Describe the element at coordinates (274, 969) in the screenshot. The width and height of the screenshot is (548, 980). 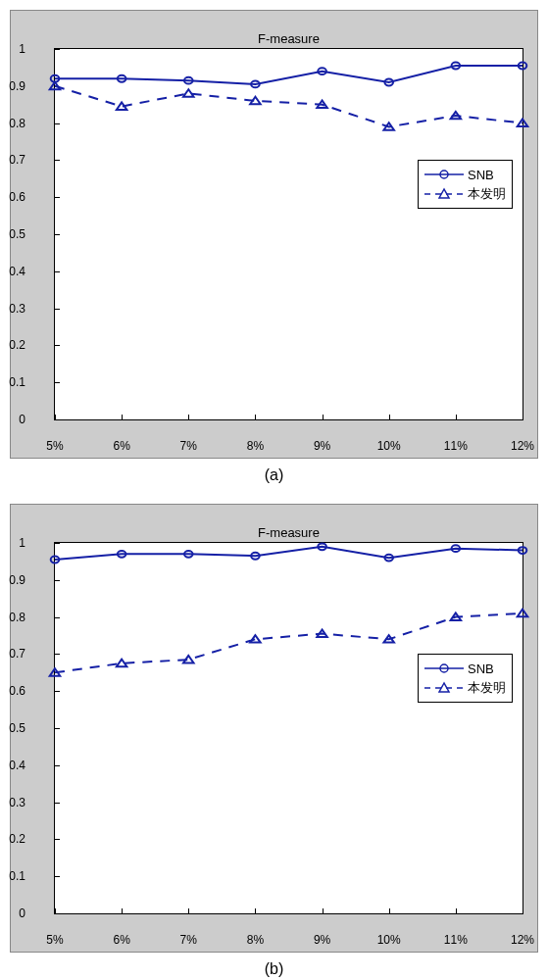
I see `subplot-label: (b)` at that location.